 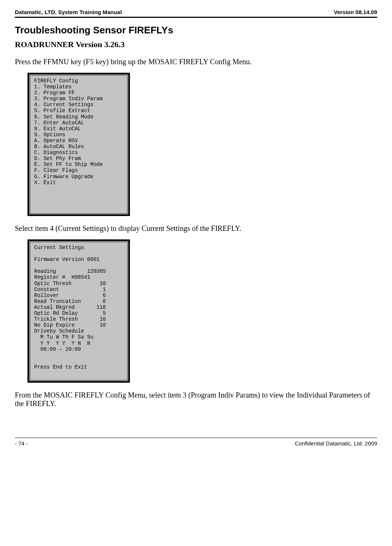 I want to click on footer-confidential: Confidential Datamatic, Ltd. 2009, so click(x=336, y=443).